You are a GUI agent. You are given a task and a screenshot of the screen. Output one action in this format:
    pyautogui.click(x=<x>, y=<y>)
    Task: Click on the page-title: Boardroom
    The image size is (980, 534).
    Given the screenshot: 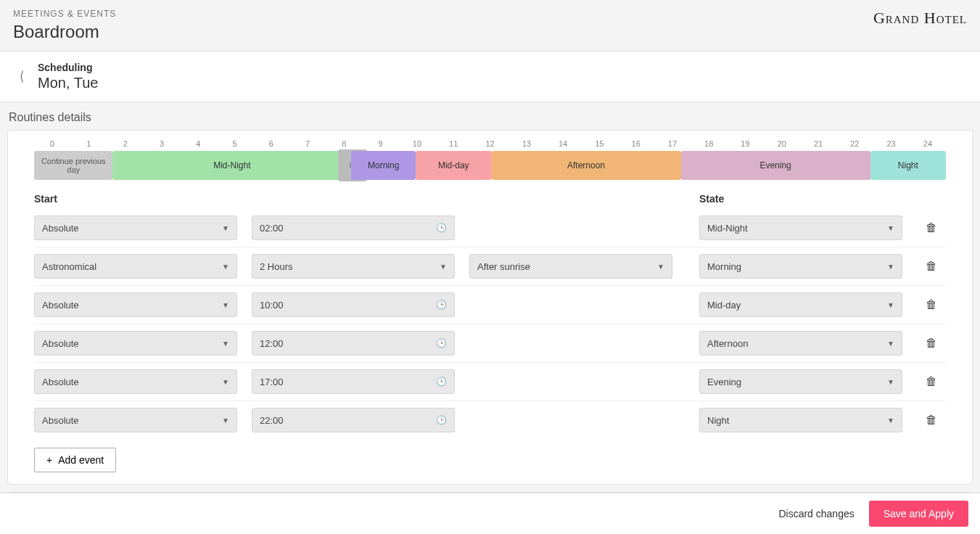 What is the action you would take?
    pyautogui.click(x=65, y=32)
    